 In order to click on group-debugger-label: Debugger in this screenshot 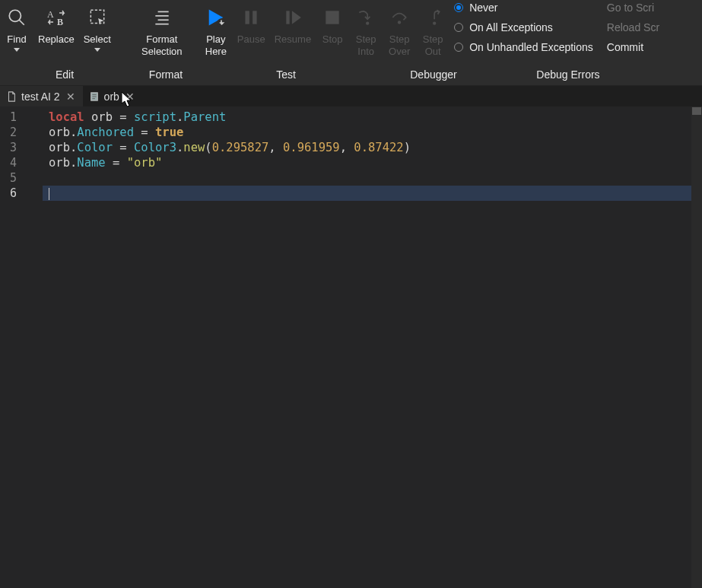, I will do `click(434, 77)`.